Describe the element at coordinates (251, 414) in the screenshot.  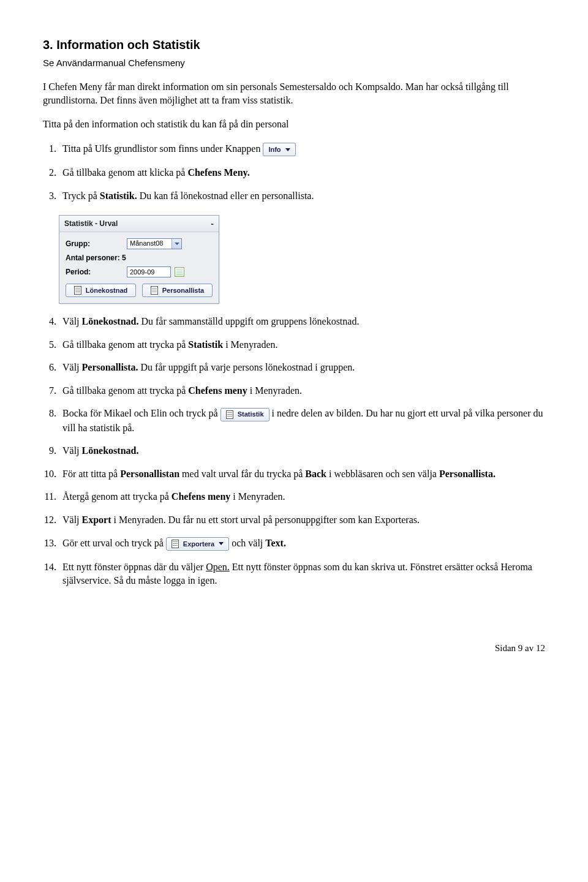
I see `statistik-label: Statistik` at that location.